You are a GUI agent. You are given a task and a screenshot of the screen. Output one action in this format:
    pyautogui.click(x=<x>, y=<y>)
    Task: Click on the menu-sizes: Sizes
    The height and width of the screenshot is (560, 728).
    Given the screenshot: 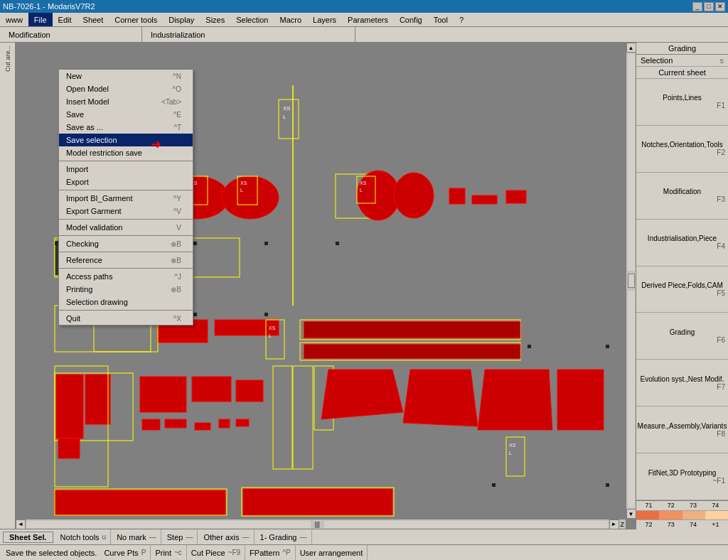 What is the action you would take?
    pyautogui.click(x=215, y=20)
    